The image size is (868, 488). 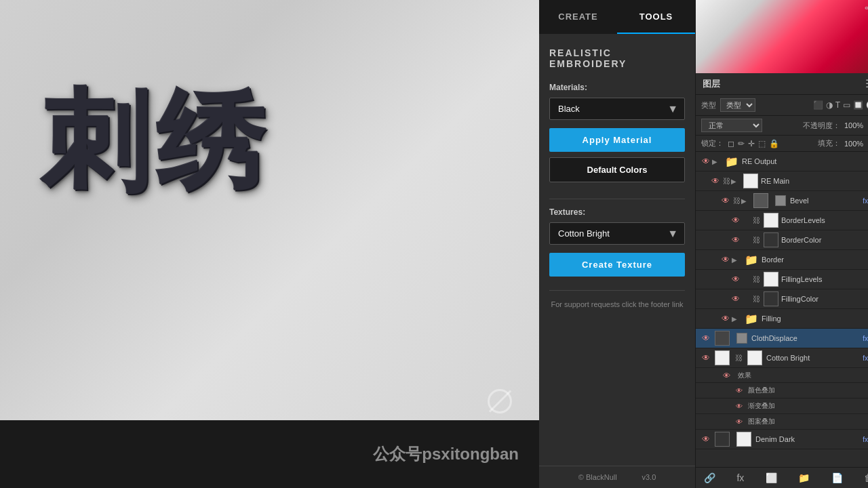 What do you see at coordinates (617, 108) in the screenshot?
I see `material-select: Black White Red Blue Green` at bounding box center [617, 108].